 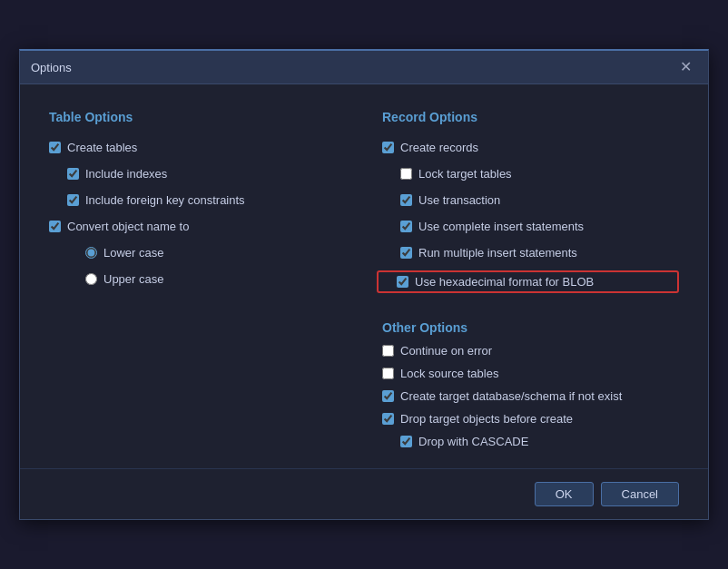 I want to click on use-transaction-label: Use transaction, so click(x=459, y=200).